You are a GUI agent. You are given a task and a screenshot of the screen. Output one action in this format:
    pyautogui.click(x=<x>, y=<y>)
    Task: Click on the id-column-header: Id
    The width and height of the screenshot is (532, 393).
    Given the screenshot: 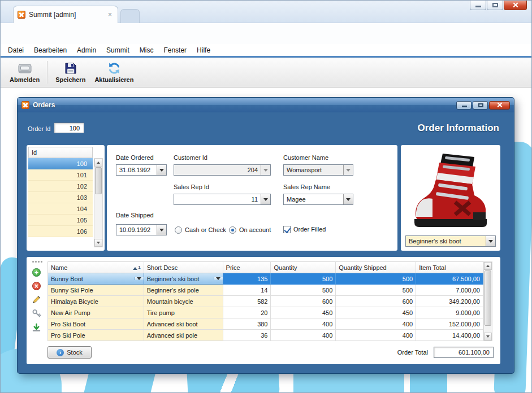 What is the action you would take?
    pyautogui.click(x=60, y=152)
    